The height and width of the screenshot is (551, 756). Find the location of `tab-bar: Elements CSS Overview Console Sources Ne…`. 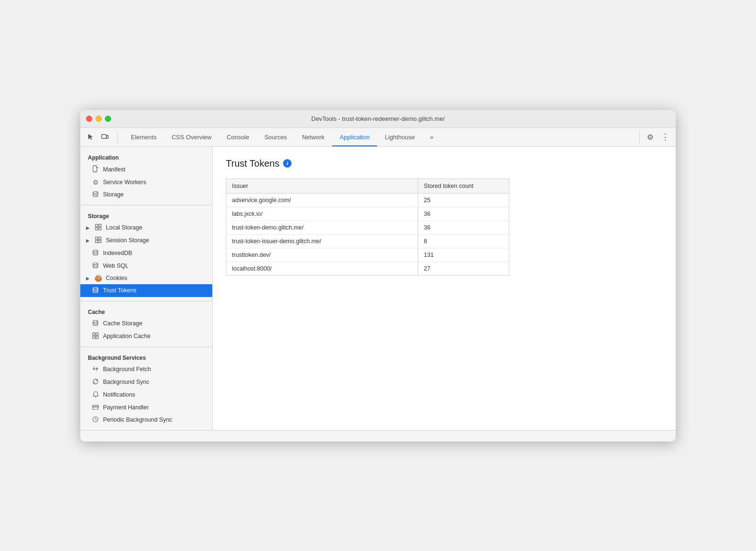

tab-bar: Elements CSS Overview Console Sources Ne… is located at coordinates (381, 137).